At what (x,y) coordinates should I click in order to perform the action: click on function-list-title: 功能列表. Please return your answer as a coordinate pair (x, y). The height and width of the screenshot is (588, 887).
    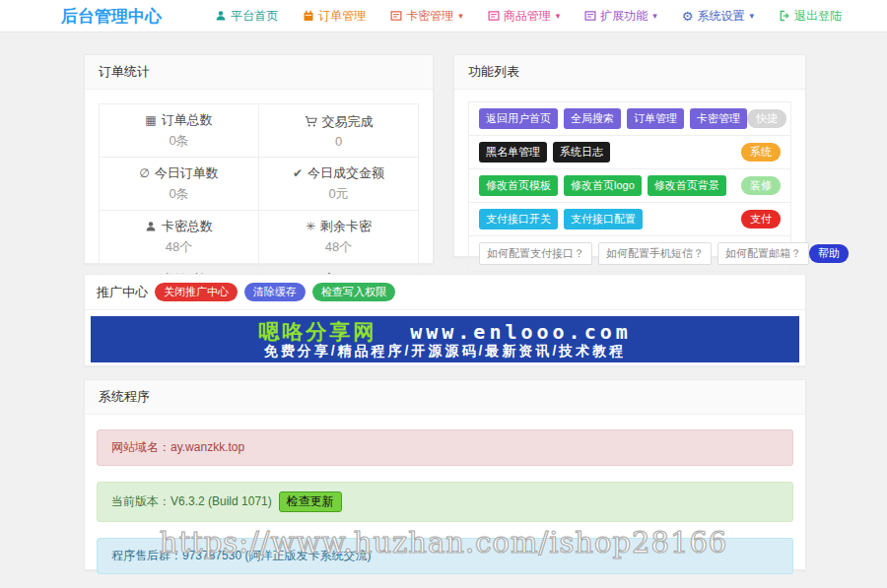
    Looking at the image, I should click on (630, 73).